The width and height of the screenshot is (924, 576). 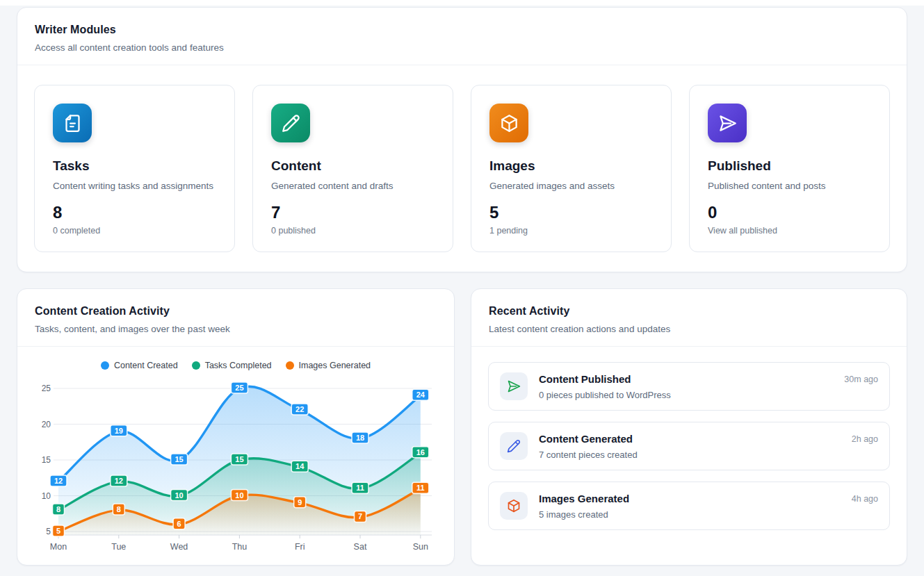 I want to click on module-subtext: 1 pending, so click(x=572, y=231).